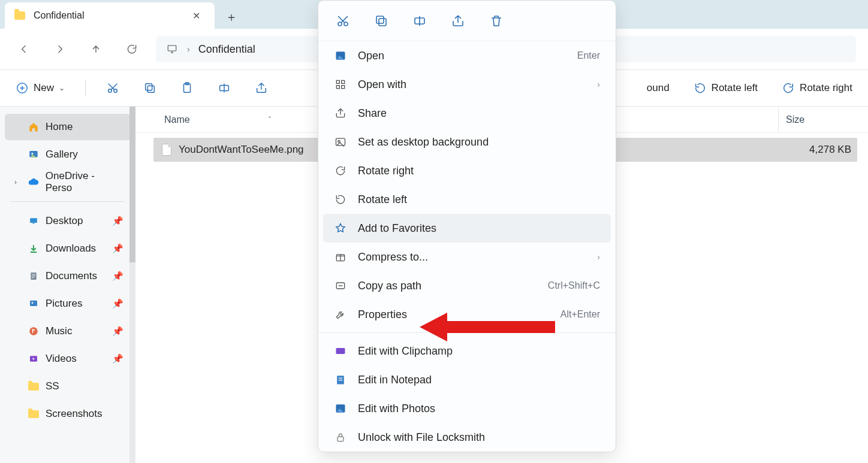  I want to click on rotate-left-button: Rotate left, so click(726, 88).